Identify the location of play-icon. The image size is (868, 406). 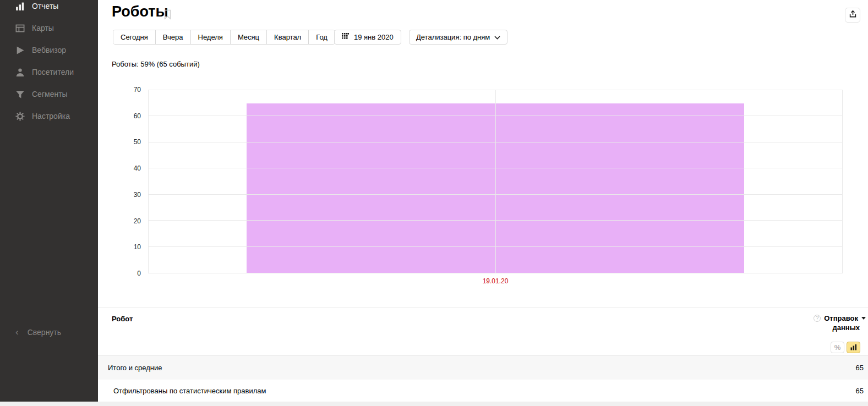
(20, 50).